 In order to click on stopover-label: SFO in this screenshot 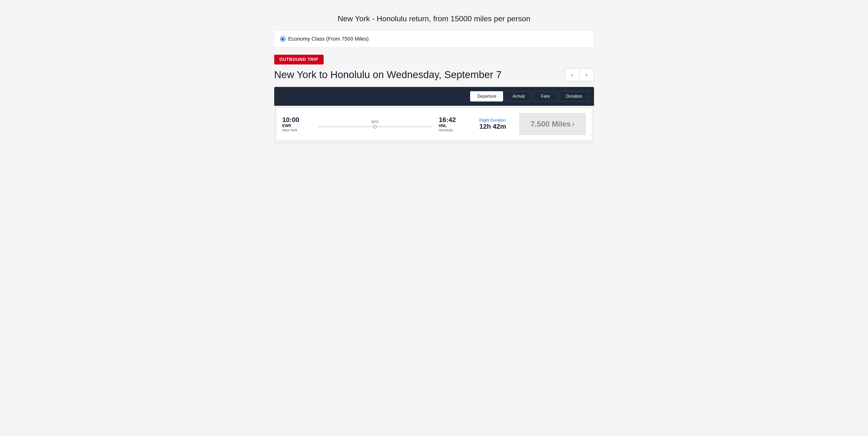, I will do `click(375, 122)`.